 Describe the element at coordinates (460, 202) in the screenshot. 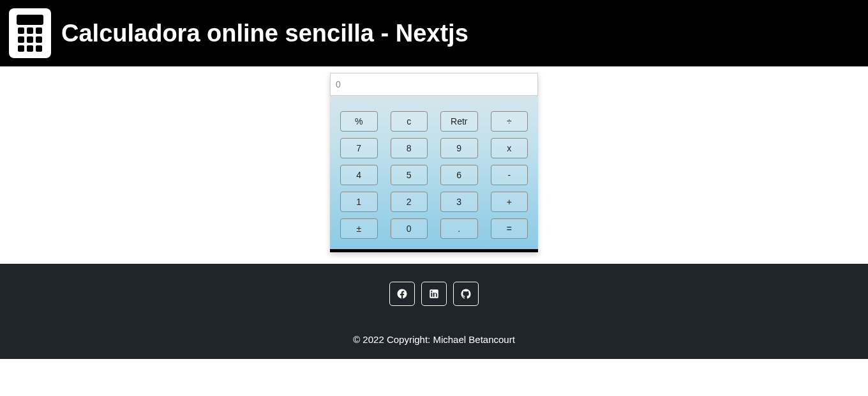

I see `digit-3-button: 3` at that location.